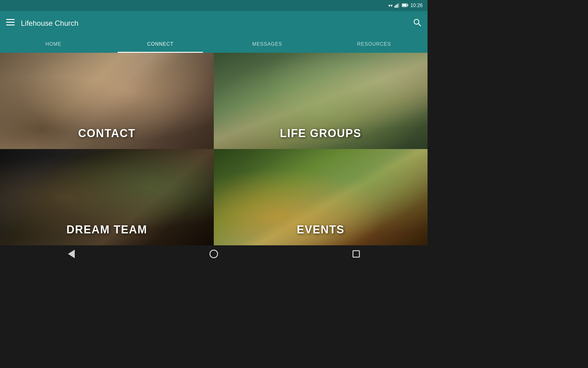  Describe the element at coordinates (50, 23) in the screenshot. I see `app-title: Lifehouse Church` at that location.